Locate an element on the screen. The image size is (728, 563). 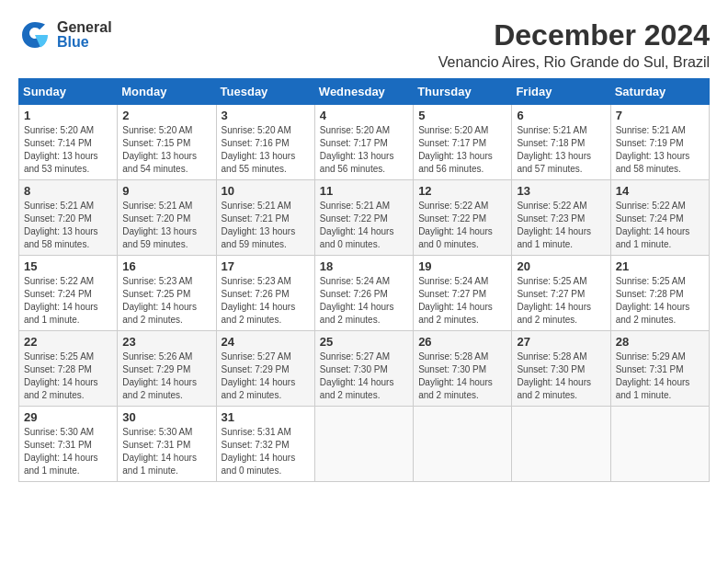
calendar-cell: 17Sunrise: 5:23 AM Sunset: 7:26 PM Dayli… is located at coordinates (265, 293).